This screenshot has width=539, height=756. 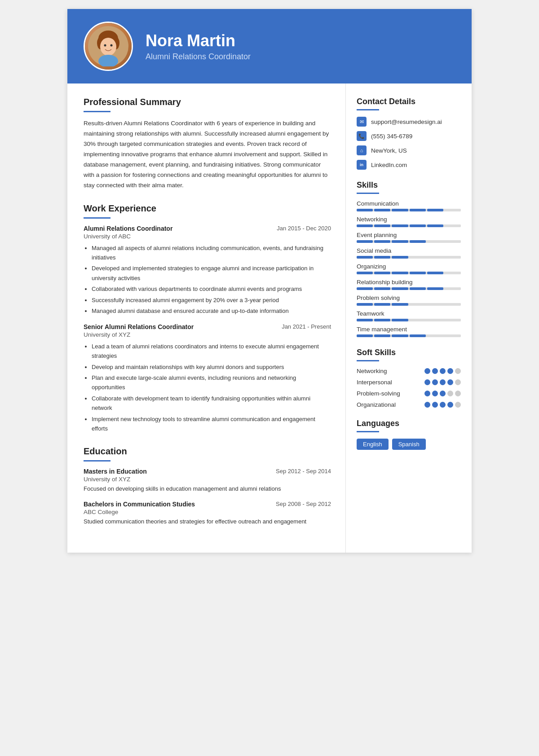 I want to click on job-bullets-1: Managed all aspects of alumni relations …, so click(x=208, y=280).